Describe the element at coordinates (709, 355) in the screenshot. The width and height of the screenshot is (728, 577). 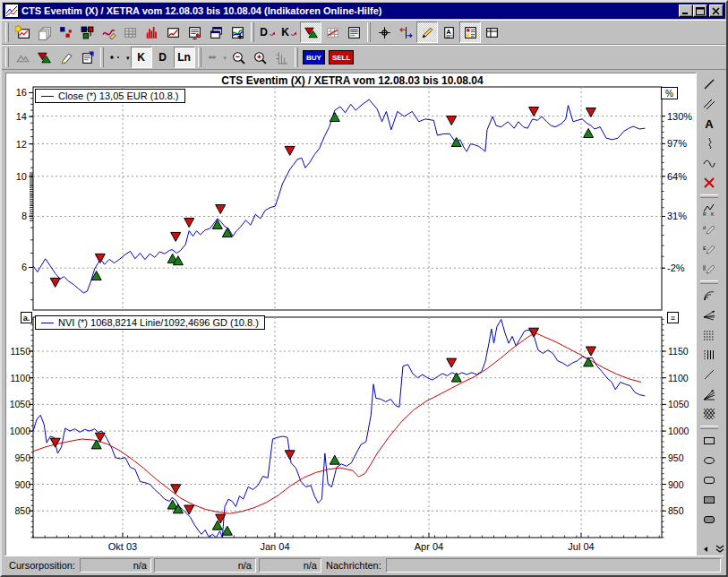
I see `vertical-lines-button` at that location.